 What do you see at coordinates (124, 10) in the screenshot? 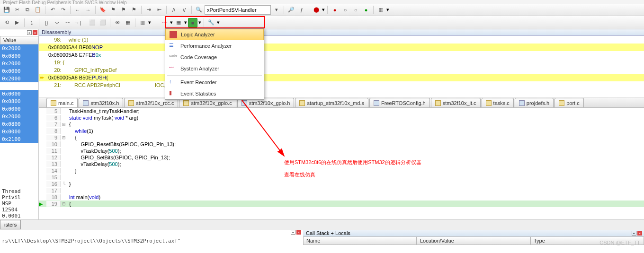
I see `flag2-icon: ⚑` at bounding box center [124, 10].